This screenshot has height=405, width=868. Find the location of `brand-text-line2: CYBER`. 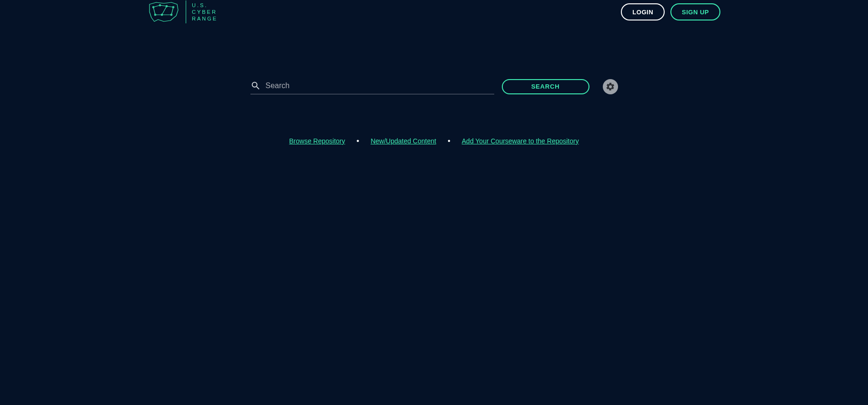

brand-text-line2: CYBER is located at coordinates (205, 12).